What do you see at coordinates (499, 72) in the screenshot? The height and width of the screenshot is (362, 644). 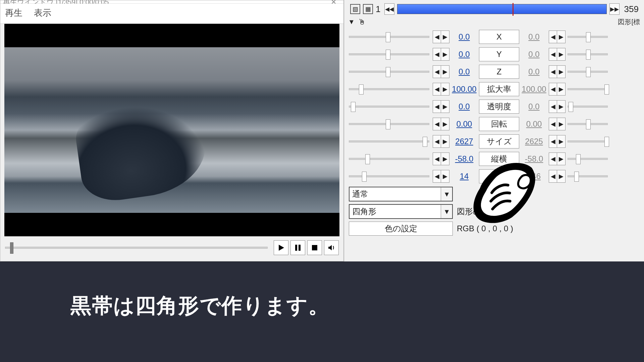 I see `param-name-button: Z` at bounding box center [499, 72].